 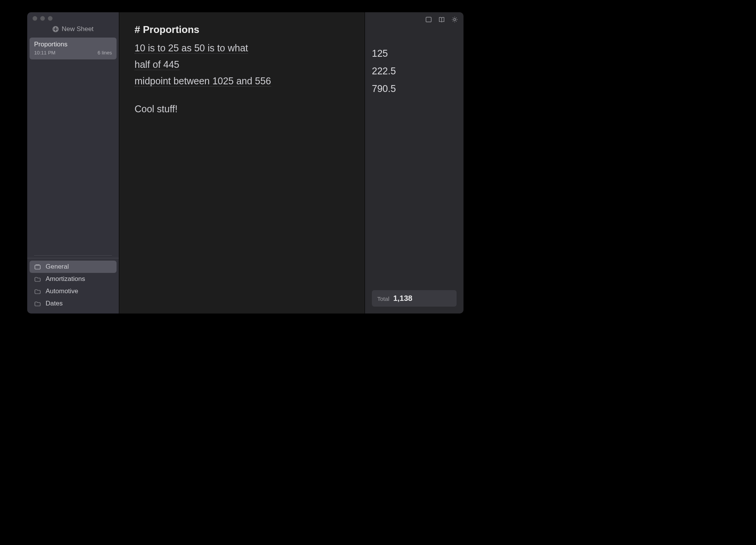 What do you see at coordinates (65, 279) in the screenshot?
I see `folder-label: Amortizations` at bounding box center [65, 279].